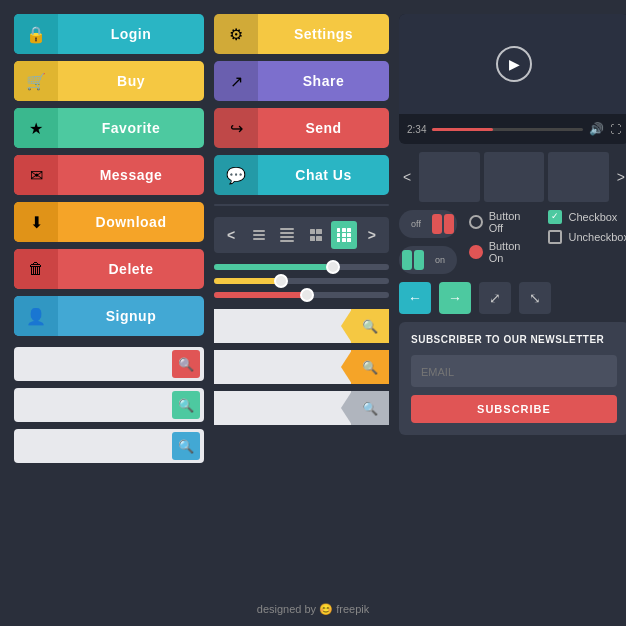  I want to click on download-icon: ⬇, so click(36, 222).